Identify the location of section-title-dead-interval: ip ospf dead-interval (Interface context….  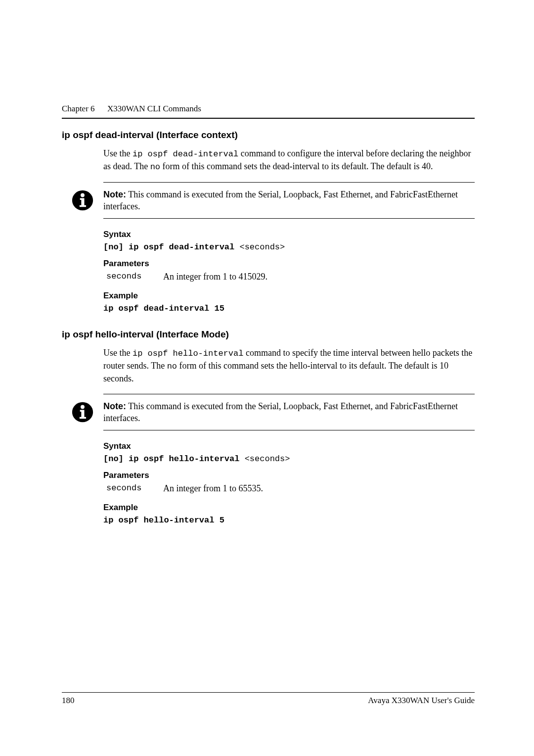
(268, 135).